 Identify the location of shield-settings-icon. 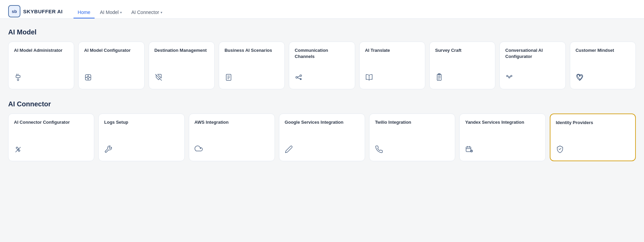
(111, 78).